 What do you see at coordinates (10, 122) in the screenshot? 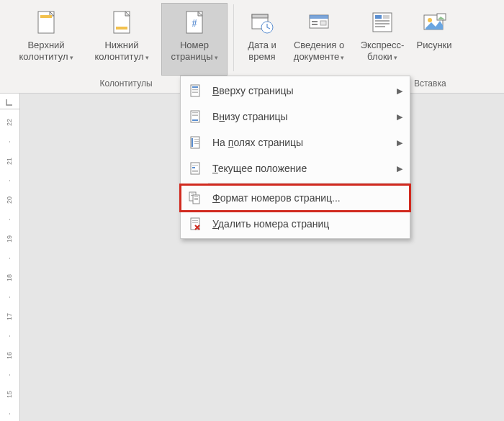
I see `ruler-tick: 22` at bounding box center [10, 122].